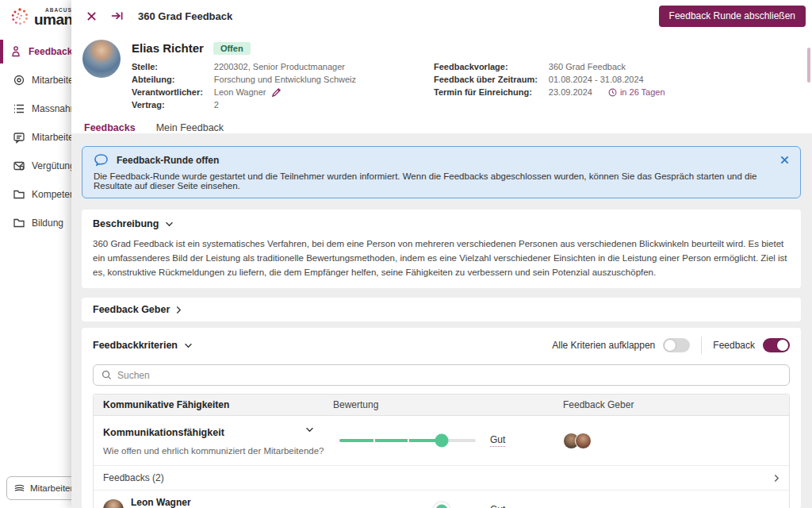  I want to click on feedback-toggle, so click(776, 345).